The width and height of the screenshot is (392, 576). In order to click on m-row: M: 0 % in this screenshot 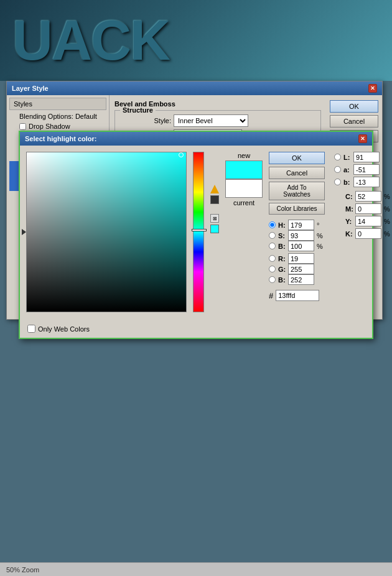, I will do `click(363, 209)`.